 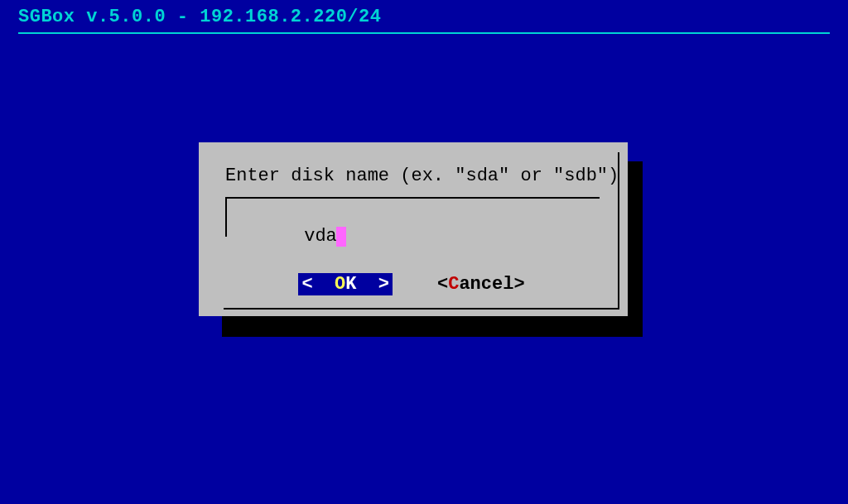 What do you see at coordinates (424, 17) in the screenshot?
I see `app-header: SGBox v.5.0.0 - 192.168.2.220/24` at bounding box center [424, 17].